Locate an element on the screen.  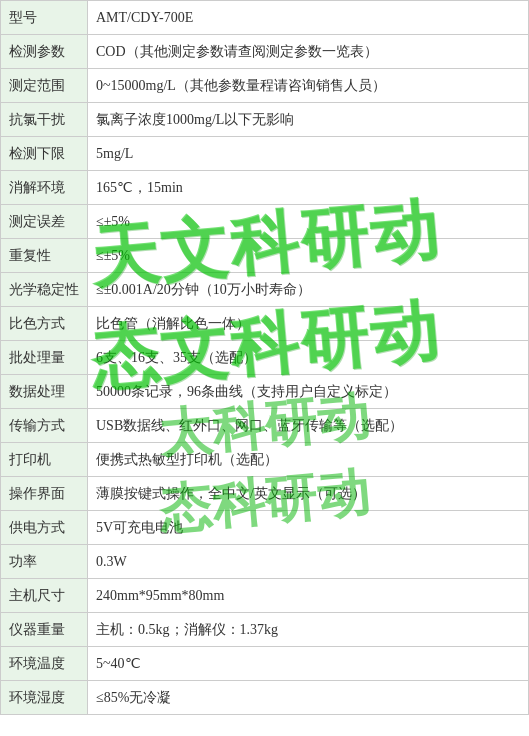
table-row: 操作界面薄膜按键式操作，全中文/英文显示（可选） is located at coordinates (265, 494).